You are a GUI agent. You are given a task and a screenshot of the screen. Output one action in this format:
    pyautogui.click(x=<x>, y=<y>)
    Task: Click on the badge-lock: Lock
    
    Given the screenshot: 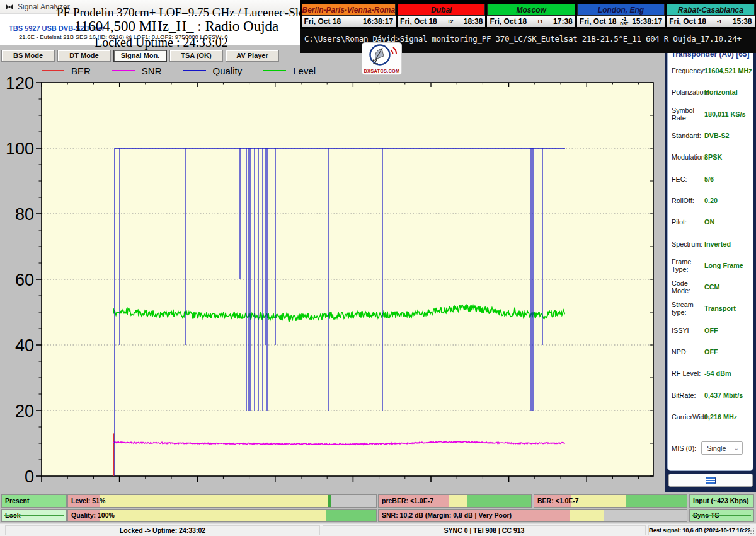 What is the action you would take?
    pyautogui.click(x=34, y=516)
    